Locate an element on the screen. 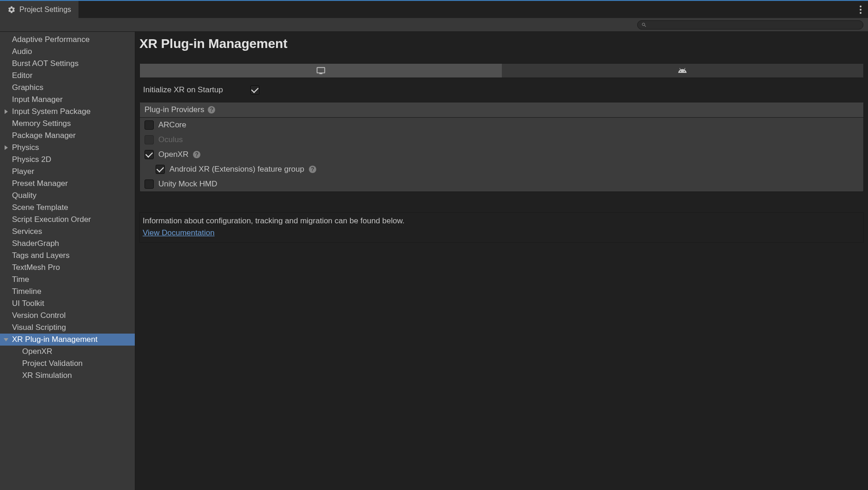 The width and height of the screenshot is (868, 490). sidebar-item-shadergraph: ShaderGraph is located at coordinates (67, 244).